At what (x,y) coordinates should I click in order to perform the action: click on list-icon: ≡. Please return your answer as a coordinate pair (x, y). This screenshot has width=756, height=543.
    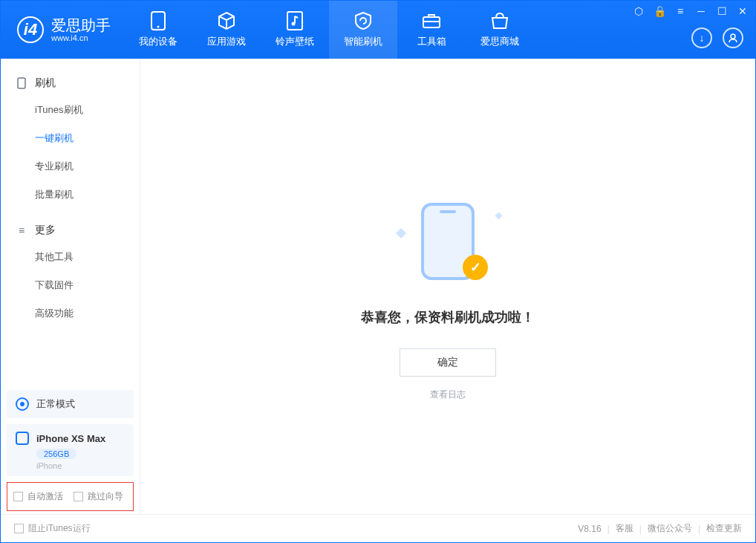
    Looking at the image, I should click on (22, 230).